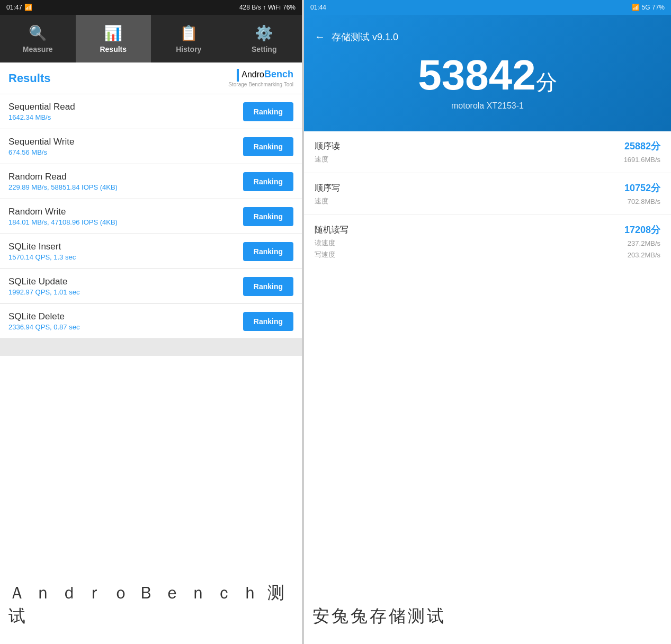 The height and width of the screenshot is (644, 671). What do you see at coordinates (151, 39) in the screenshot?
I see `nav-tabs: 🔍 Measure 📊 Results 📋 History ⚙️ Setting` at bounding box center [151, 39].